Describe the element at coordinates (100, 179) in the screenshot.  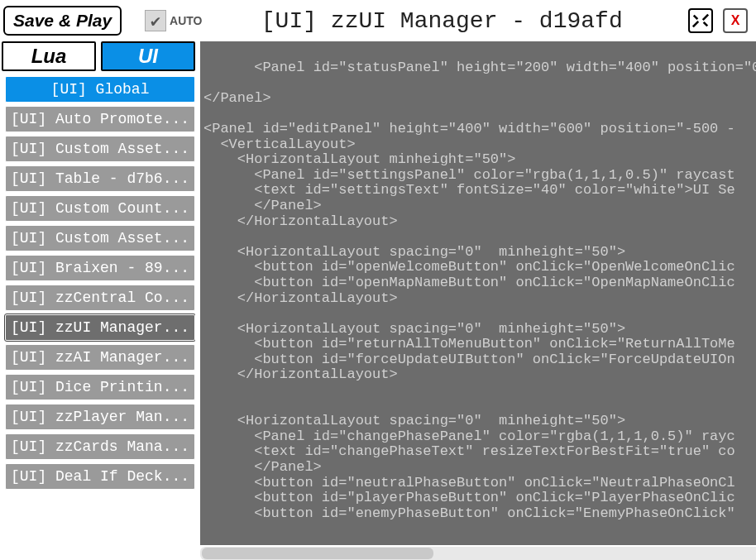
I see `sidebar-item: [UI] Table - d7b6...` at that location.